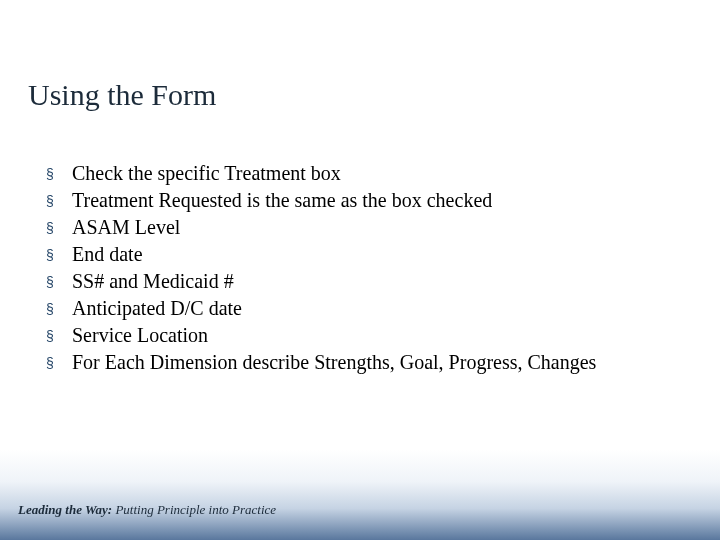 This screenshot has width=720, height=540. I want to click on list-item-text: ASAM Level, so click(379, 228).